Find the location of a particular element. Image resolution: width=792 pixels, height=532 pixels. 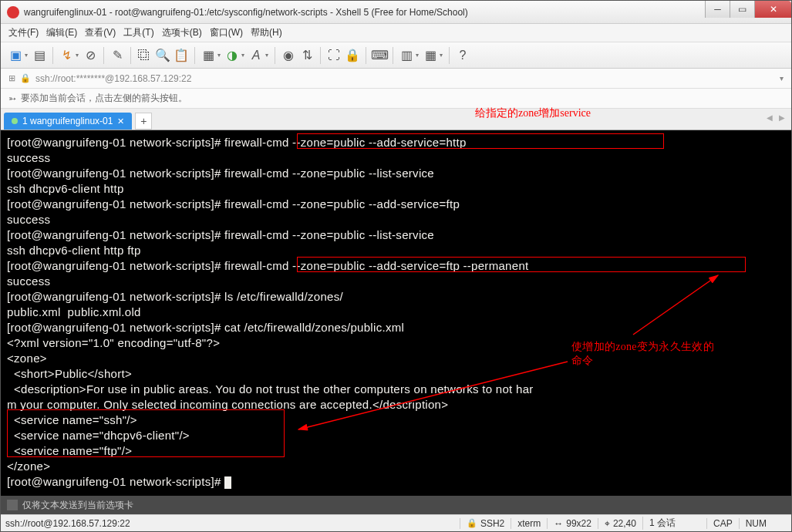

tabs-row: 1 wangruifenglinux-01 ✕ + 给指定的zone增加serv… is located at coordinates (396, 120).